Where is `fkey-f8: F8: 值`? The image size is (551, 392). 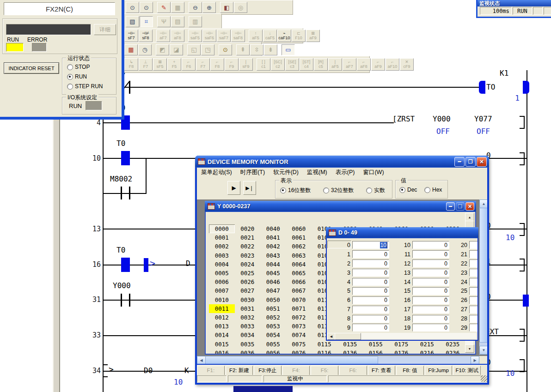 fkey-f8: F8: 值 is located at coordinates (410, 370).